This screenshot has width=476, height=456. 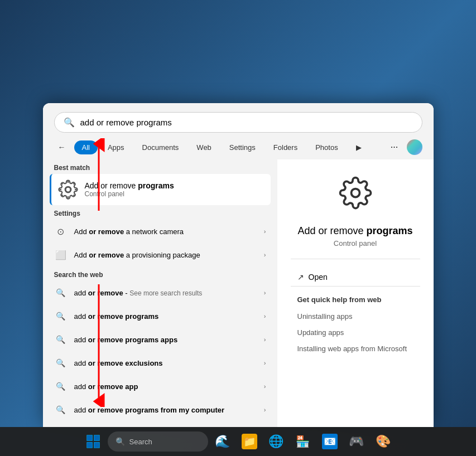 What do you see at coordinates (116, 147) in the screenshot?
I see `tab-apps: Apps` at bounding box center [116, 147].